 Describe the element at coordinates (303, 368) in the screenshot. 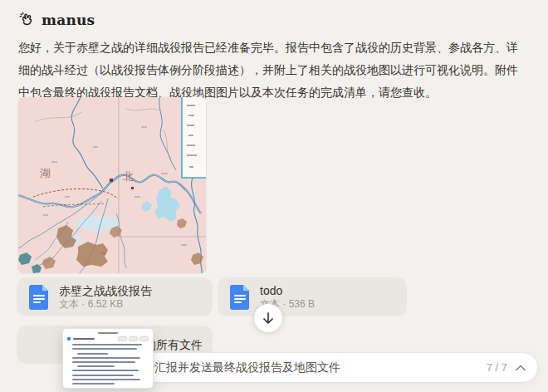

I see `task-status-label: 向用户汇报并发送最终战役报告及地图文件` at that location.